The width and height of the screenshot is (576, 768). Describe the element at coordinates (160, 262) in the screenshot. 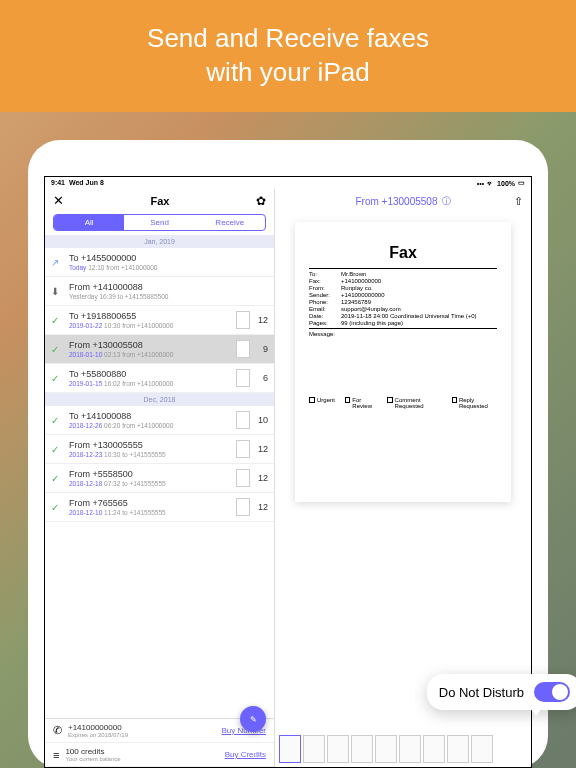

I see `list-item: ↗To +1455000000Today 12:10 from +1410000…` at that location.